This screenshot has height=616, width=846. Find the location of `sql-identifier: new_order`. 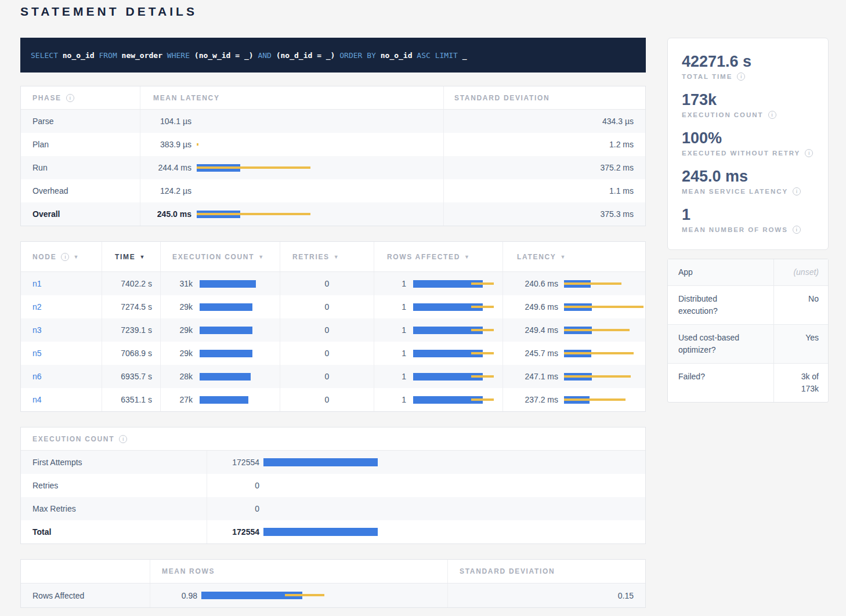

sql-identifier: new_order is located at coordinates (142, 56).